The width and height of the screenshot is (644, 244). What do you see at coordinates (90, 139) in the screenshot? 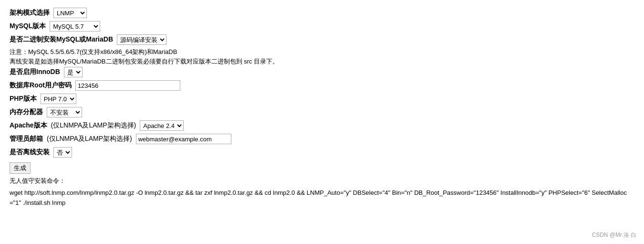
I see `email-note: (仅LNMPA及LAMP架构选择)` at bounding box center [90, 139].